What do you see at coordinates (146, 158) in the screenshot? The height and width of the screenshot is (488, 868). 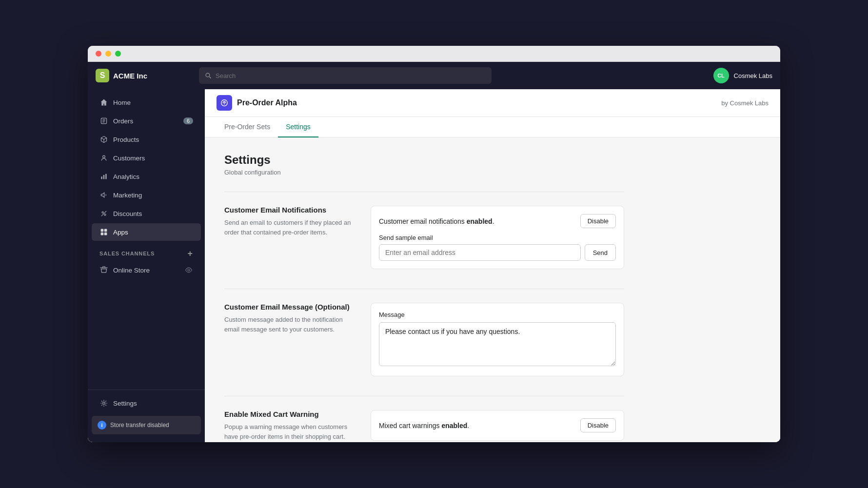 I see `sidebar-item-customers: Customers` at bounding box center [146, 158].